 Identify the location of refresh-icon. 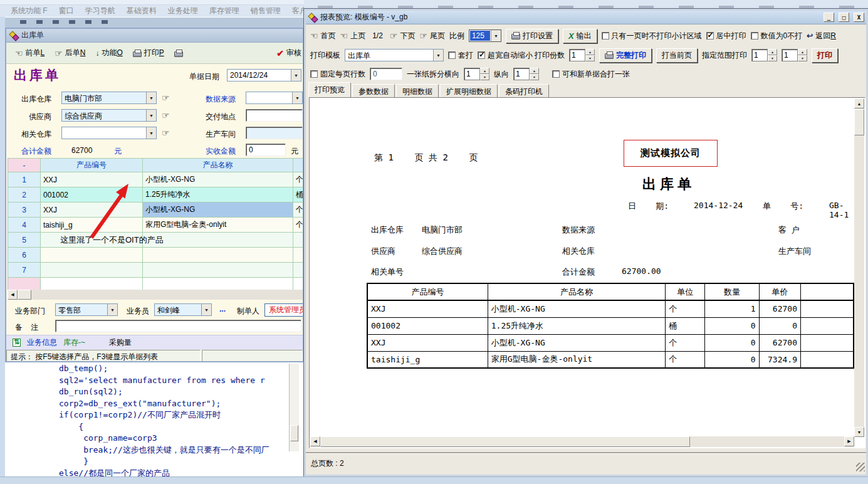
(16, 342).